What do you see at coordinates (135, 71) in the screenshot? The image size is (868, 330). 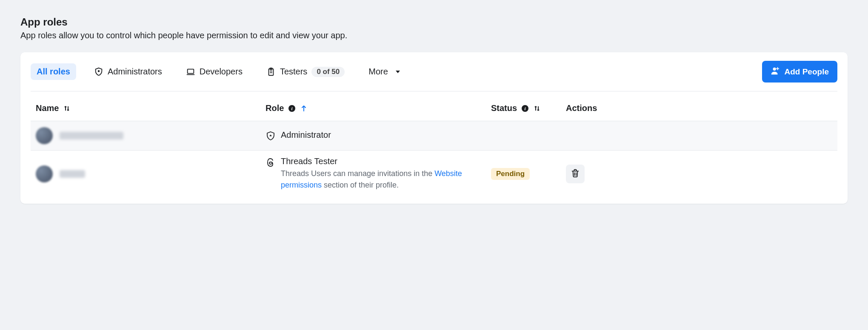 I see `tab-administrators-label: Administrators` at bounding box center [135, 71].